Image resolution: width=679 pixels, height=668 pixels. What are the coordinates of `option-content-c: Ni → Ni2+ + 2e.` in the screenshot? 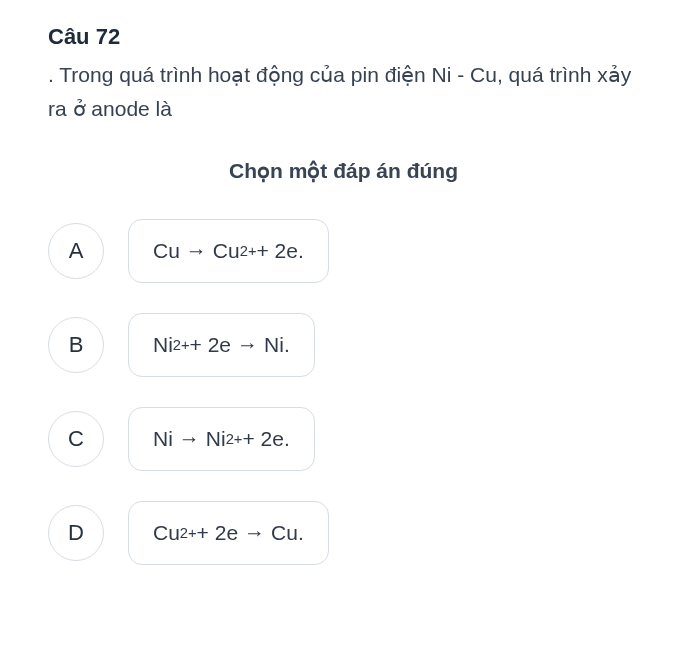 It's located at (222, 439).